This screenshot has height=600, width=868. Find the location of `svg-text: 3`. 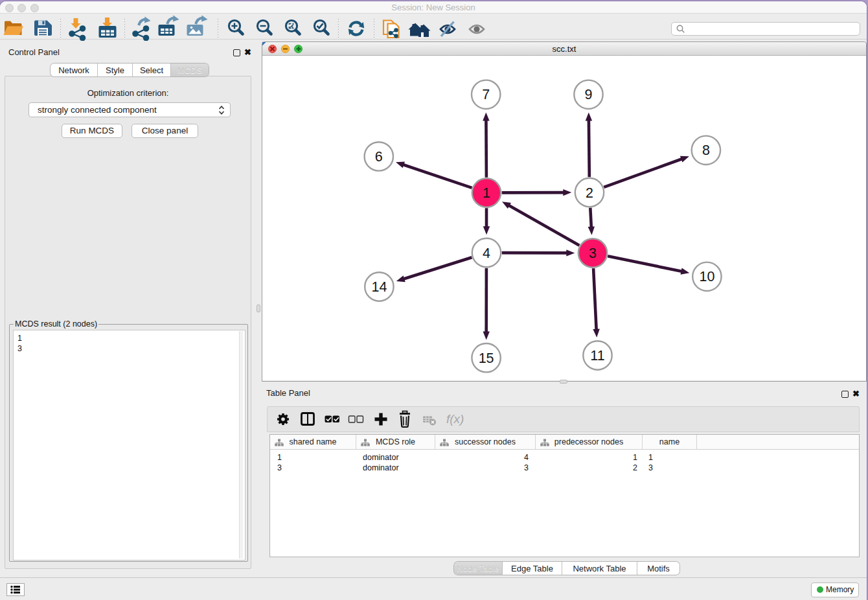

svg-text: 3 is located at coordinates (593, 253).